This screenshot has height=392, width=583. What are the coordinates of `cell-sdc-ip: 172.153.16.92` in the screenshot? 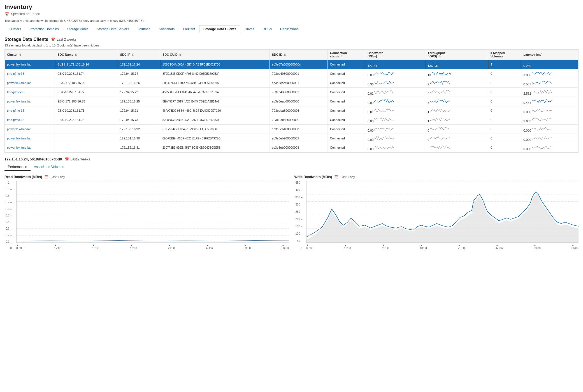 It's located at (139, 129).